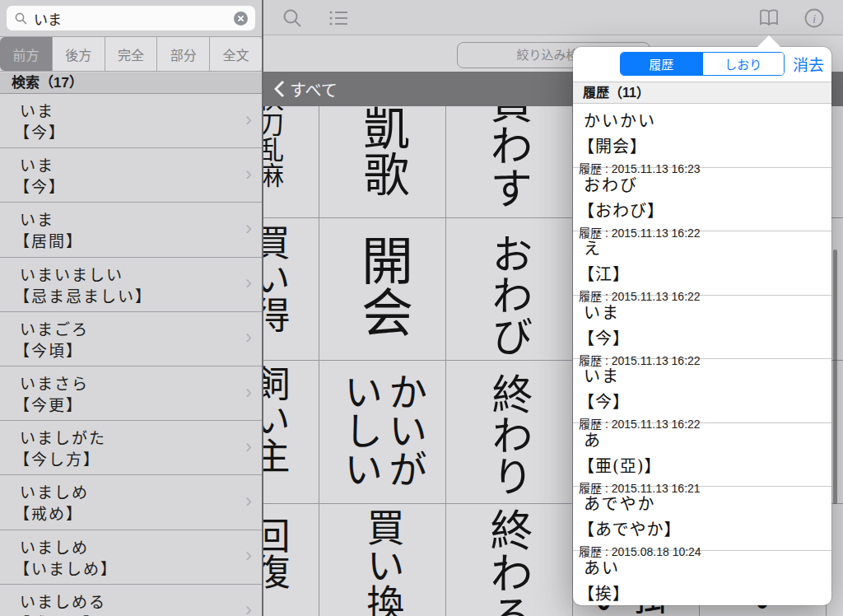 Image resolution: width=843 pixels, height=616 pixels. Describe the element at coordinates (708, 440) in the screenshot. I see `history-reading: あ` at that location.